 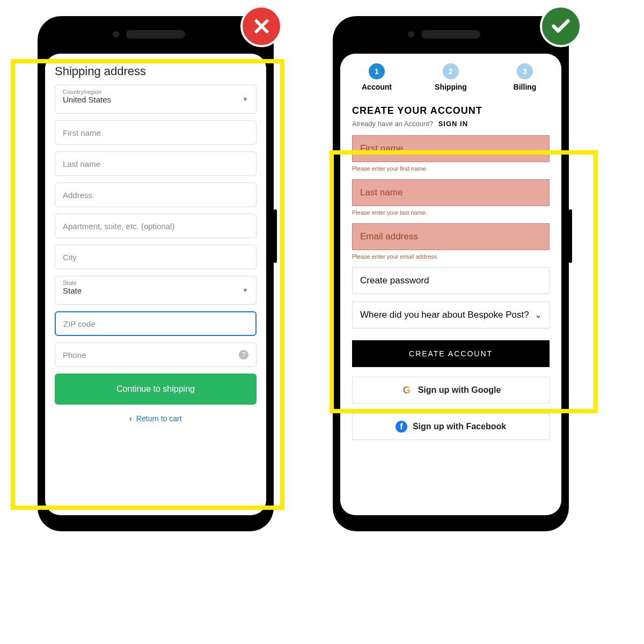 What do you see at coordinates (444, 314) in the screenshot?
I see `source-placeholder: Where did you hear about Bespoke Post?` at bounding box center [444, 314].